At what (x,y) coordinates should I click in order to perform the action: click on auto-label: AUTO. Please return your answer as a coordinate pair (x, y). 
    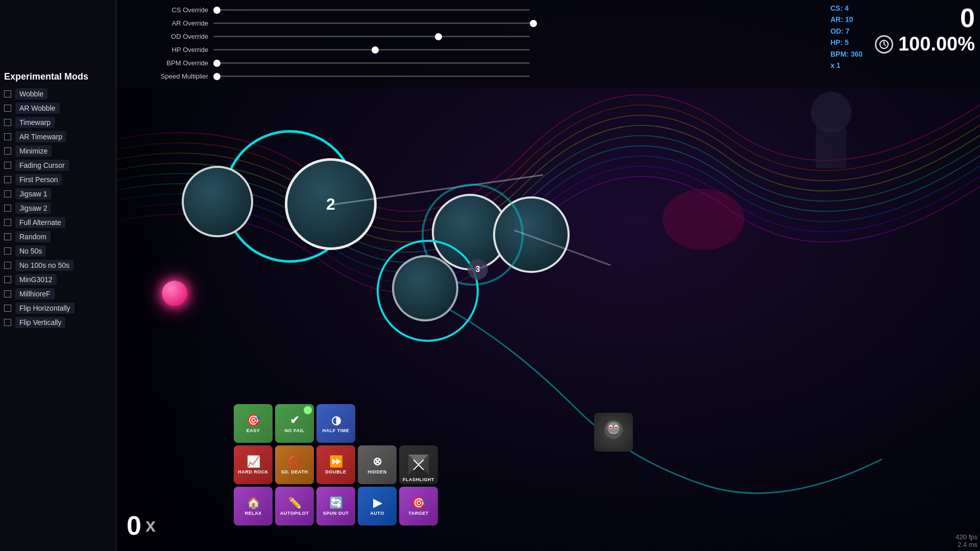
    Looking at the image, I should click on (377, 513).